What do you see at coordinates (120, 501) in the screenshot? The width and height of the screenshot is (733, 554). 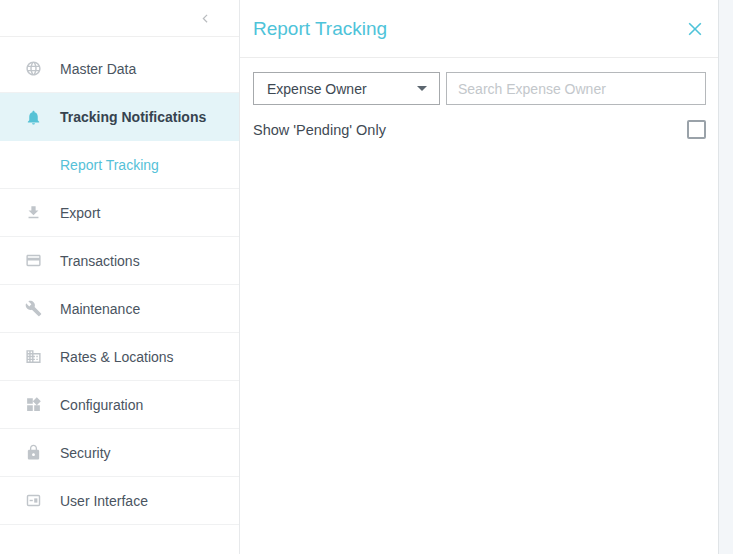 I see `sidebar-item-user-interface: User Interface` at bounding box center [120, 501].